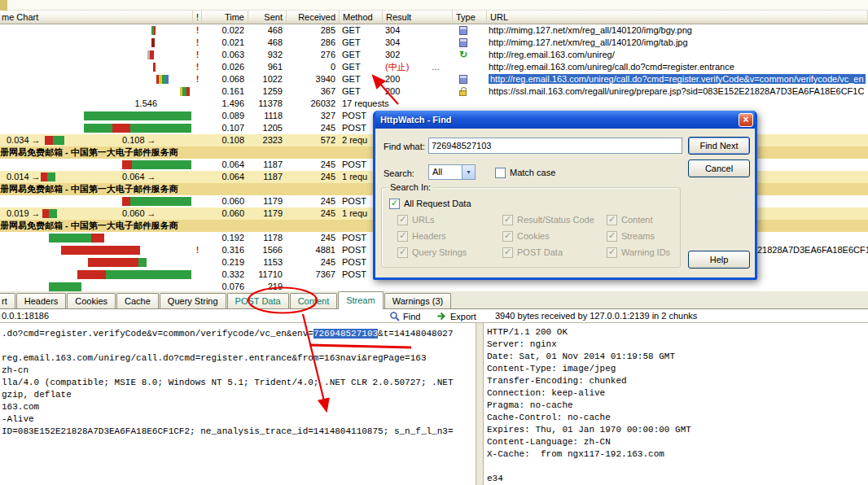  I want to click on column-header-url: URL, so click(677, 18).